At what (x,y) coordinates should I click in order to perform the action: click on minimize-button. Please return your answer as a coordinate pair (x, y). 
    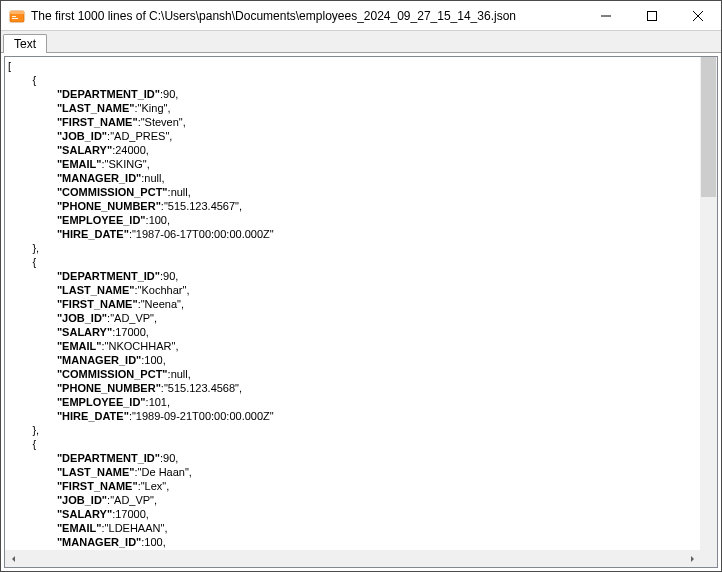
    Looking at the image, I should click on (606, 16).